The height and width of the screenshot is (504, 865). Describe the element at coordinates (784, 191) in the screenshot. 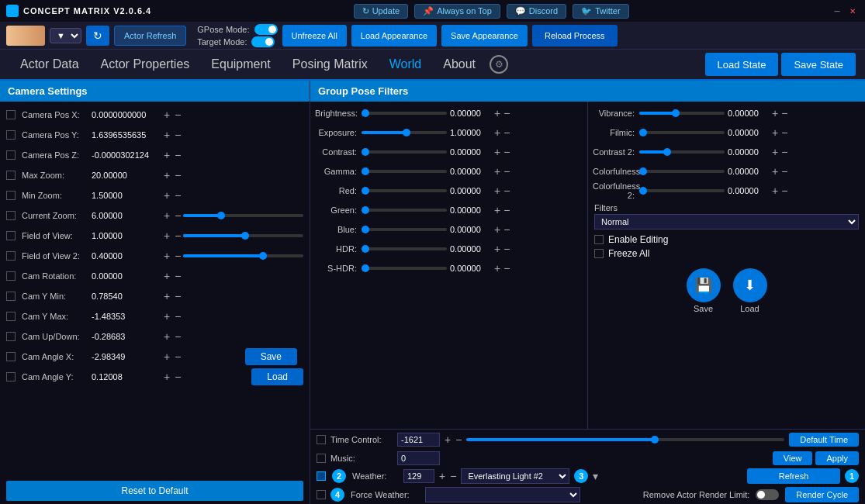

I see `colorfulness2-minus: −` at that location.